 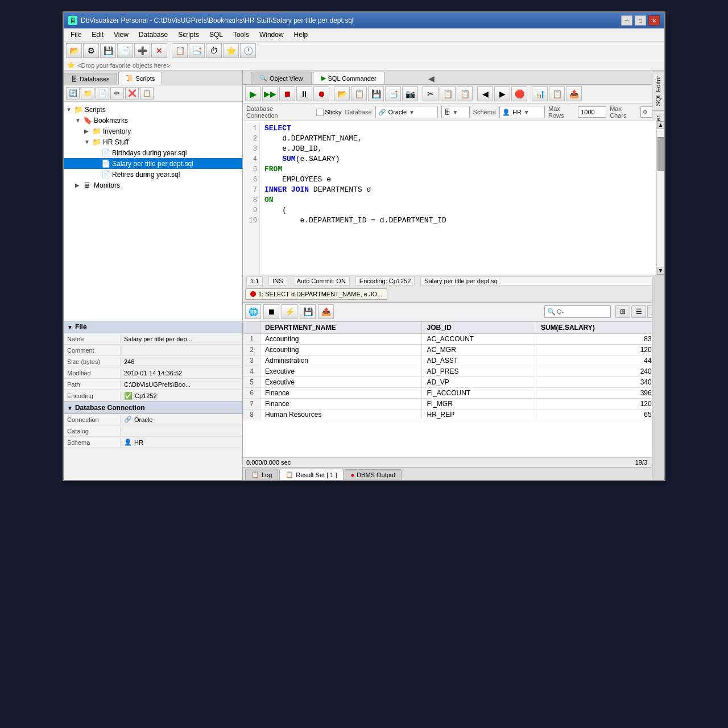 I want to click on auto-commit-status: Auto Commit: ON, so click(x=321, y=281).